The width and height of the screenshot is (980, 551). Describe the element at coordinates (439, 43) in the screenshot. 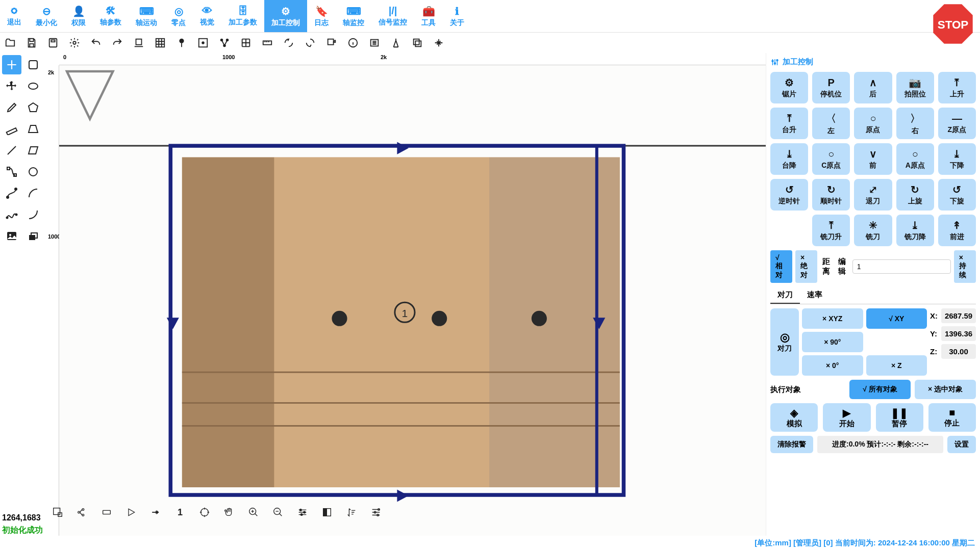

I see `center-icon` at that location.